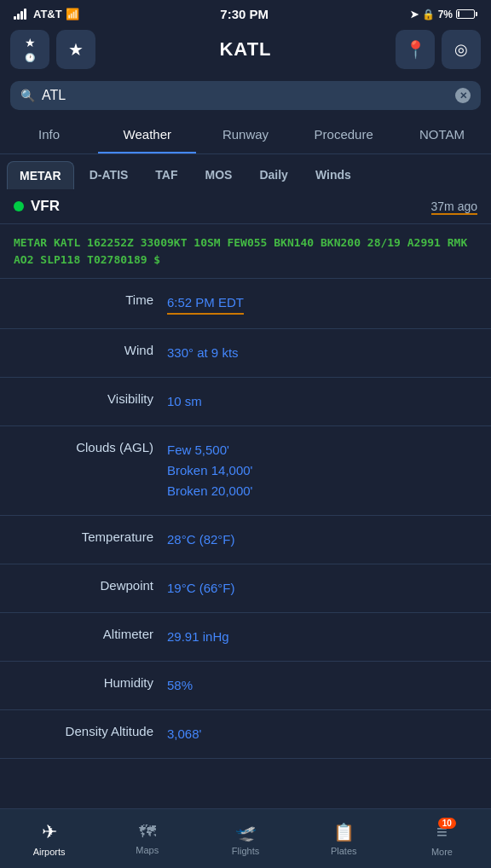 The image size is (491, 868). Describe the element at coordinates (201, 540) in the screenshot. I see `temperature-value: 28°C (82°F)` at that location.